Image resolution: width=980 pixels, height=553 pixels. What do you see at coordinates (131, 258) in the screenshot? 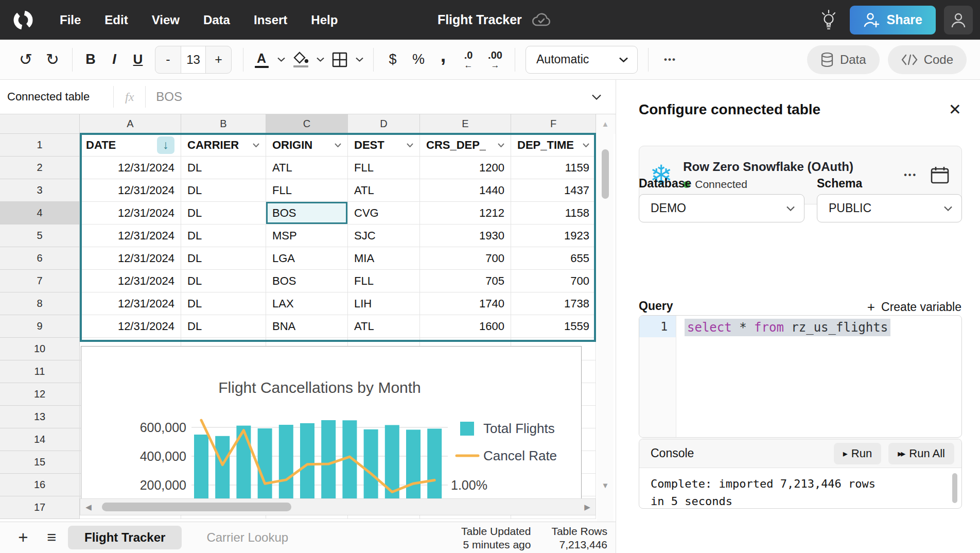
I see `cell-A6: 12/31/2024` at bounding box center [131, 258].